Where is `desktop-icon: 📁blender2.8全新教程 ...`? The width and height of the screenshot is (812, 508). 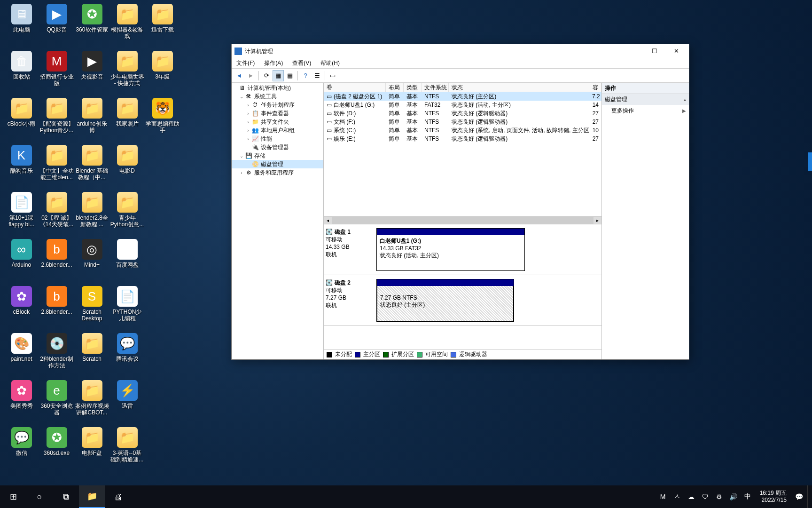 desktop-icon: 📁blender2.8全新教程 ... is located at coordinates (92, 215).